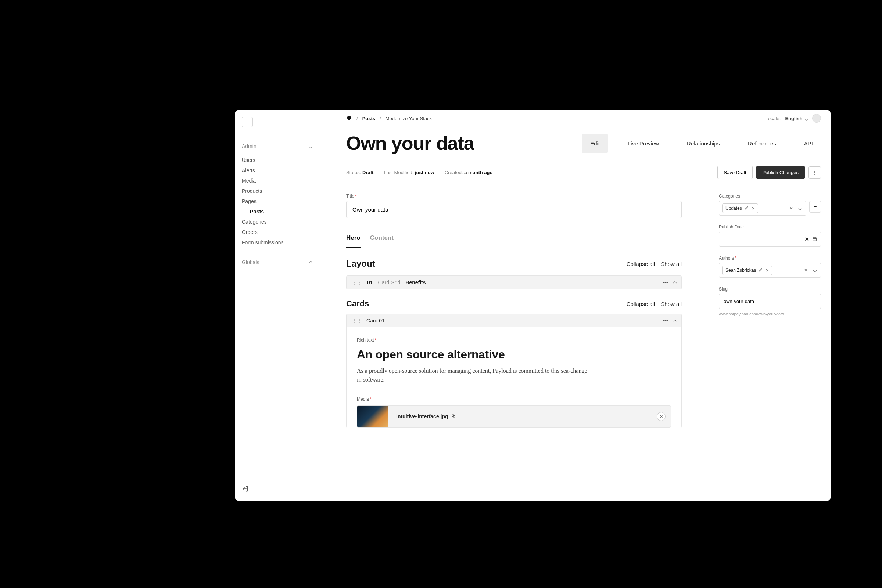 The image size is (882, 588). I want to click on locale-selector: English, so click(796, 118).